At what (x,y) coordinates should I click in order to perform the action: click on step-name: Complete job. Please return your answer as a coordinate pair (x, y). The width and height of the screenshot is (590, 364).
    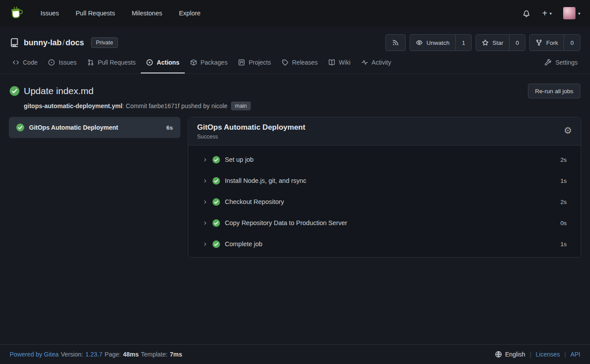
    Looking at the image, I should click on (390, 244).